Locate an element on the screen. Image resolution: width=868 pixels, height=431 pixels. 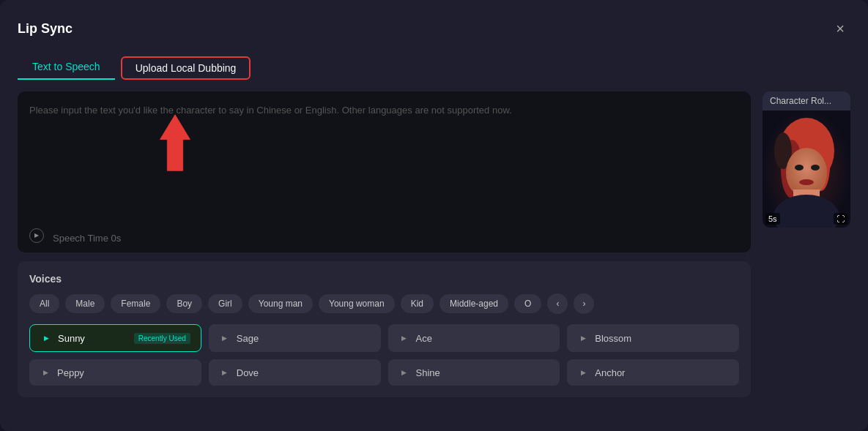
play-icon-sage is located at coordinates (225, 338).